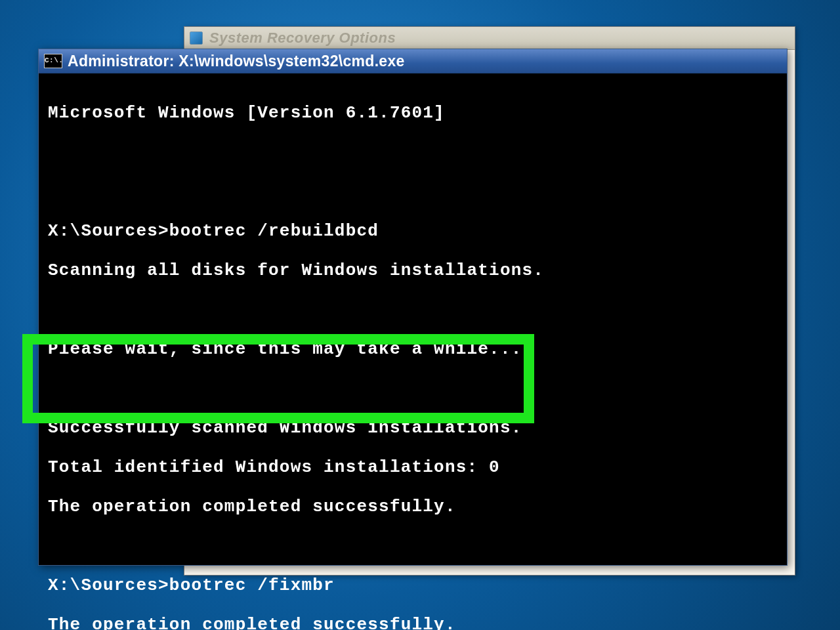 The width and height of the screenshot is (840, 630). I want to click on recovery-app-icon, so click(196, 38).